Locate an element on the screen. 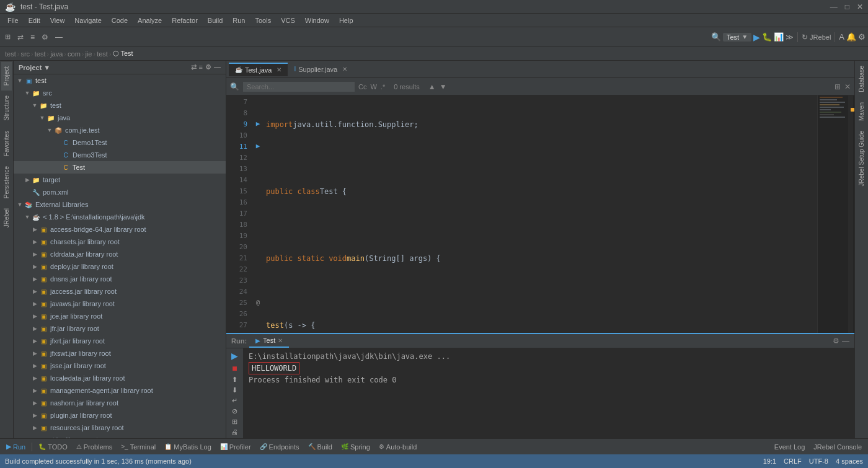 This screenshot has width=868, height=468. eventlog-toolbar-btn: Event Log is located at coordinates (790, 447).